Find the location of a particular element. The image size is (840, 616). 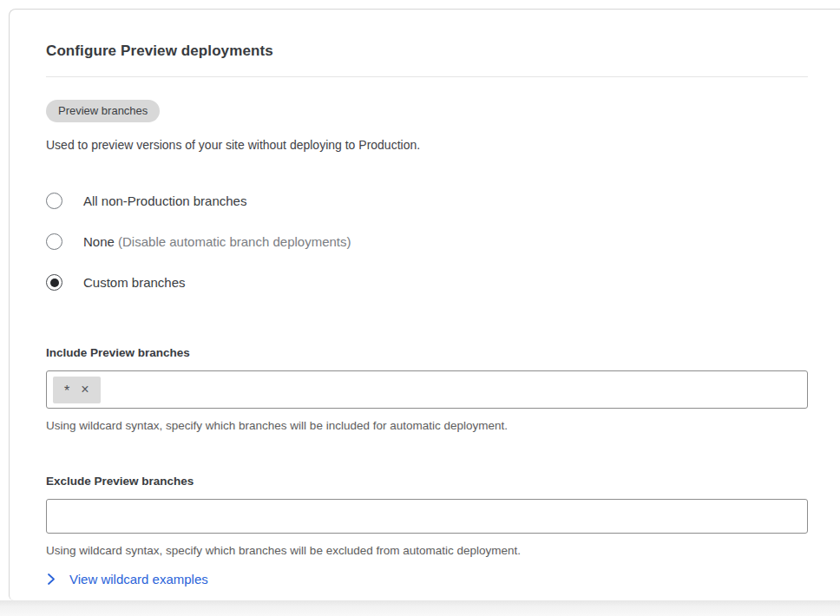

branch-deployments-radio-group: All non-Production branches None (Disabl… is located at coordinates (430, 241).